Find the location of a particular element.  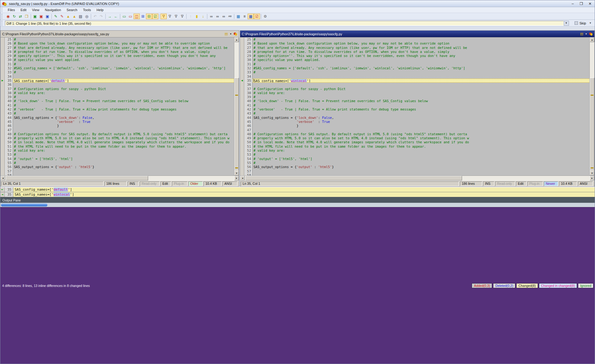

view-mode-icon: ▦ is located at coordinates (238, 16).